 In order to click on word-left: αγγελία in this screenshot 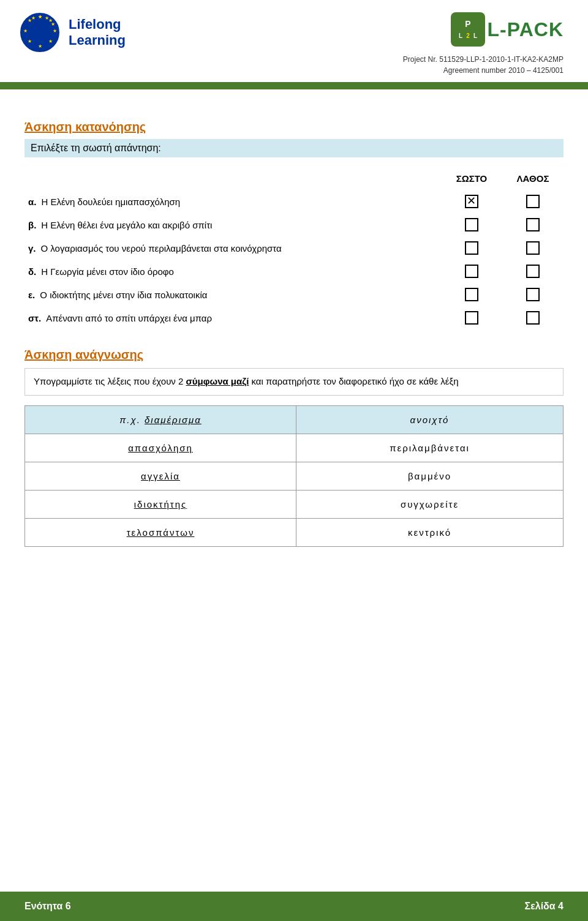, I will do `click(160, 476)`.